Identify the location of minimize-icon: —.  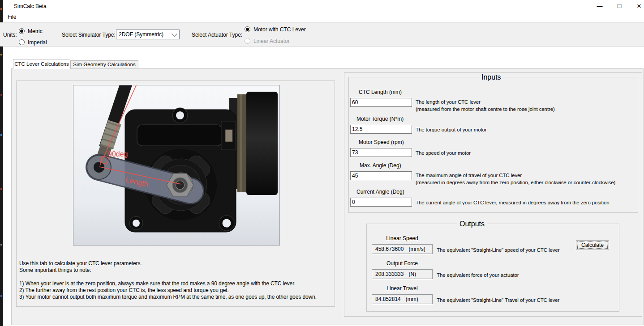
(600, 6).